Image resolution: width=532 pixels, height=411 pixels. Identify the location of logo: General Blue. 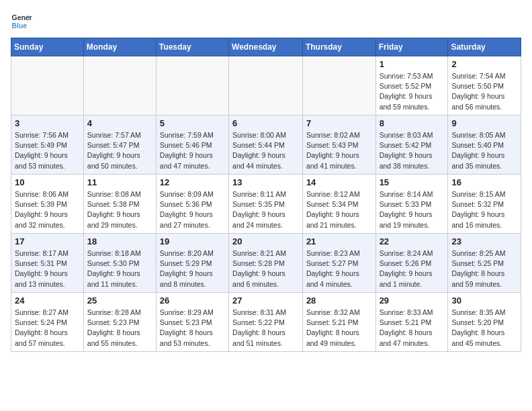
(21, 21).